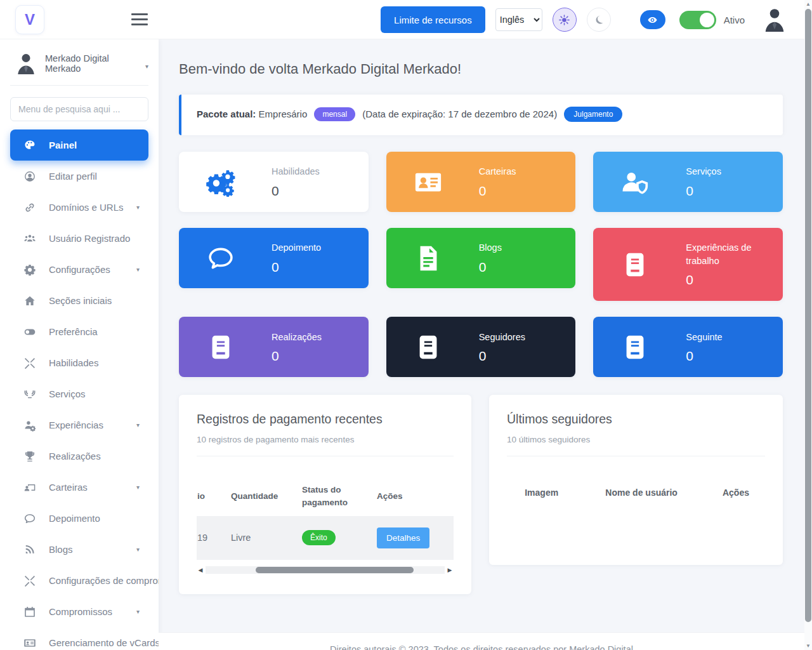  Describe the element at coordinates (30, 456) in the screenshot. I see `trophy-icon` at that location.